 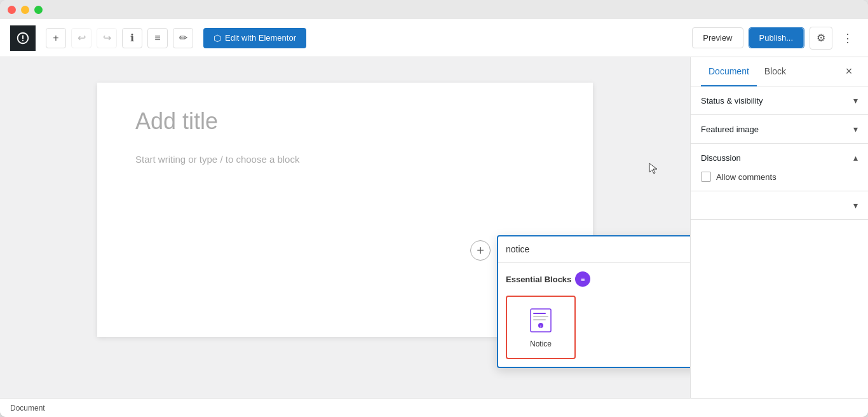 I want to click on sidebar-close-btn: ×, so click(x=849, y=72).